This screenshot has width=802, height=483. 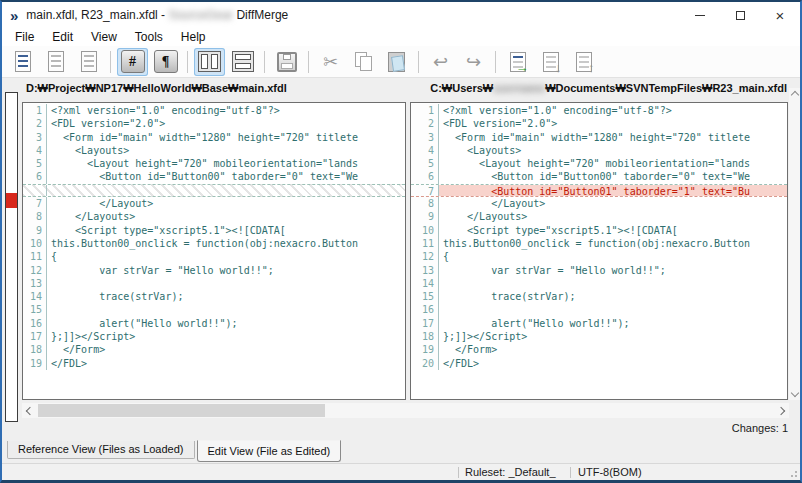 What do you see at coordinates (608, 88) in the screenshot?
I see `right-file-path: C:₩Users₩username₩Documents₩SVNTempFiles…` at bounding box center [608, 88].